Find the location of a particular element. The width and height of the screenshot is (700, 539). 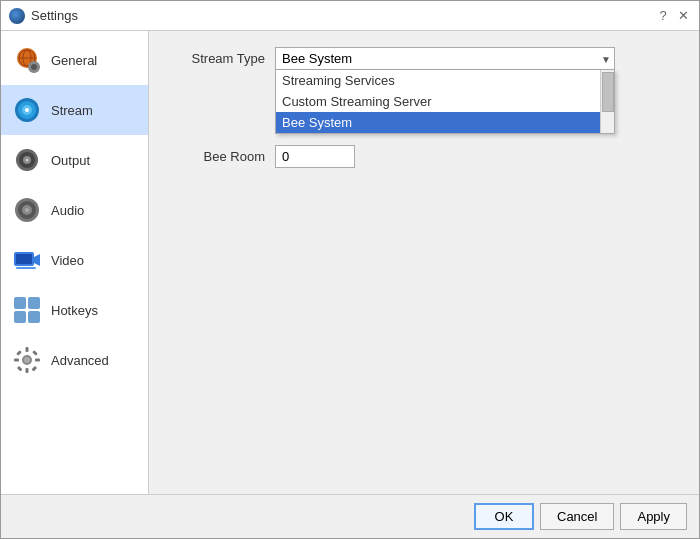

audio-icon is located at coordinates (27, 210).